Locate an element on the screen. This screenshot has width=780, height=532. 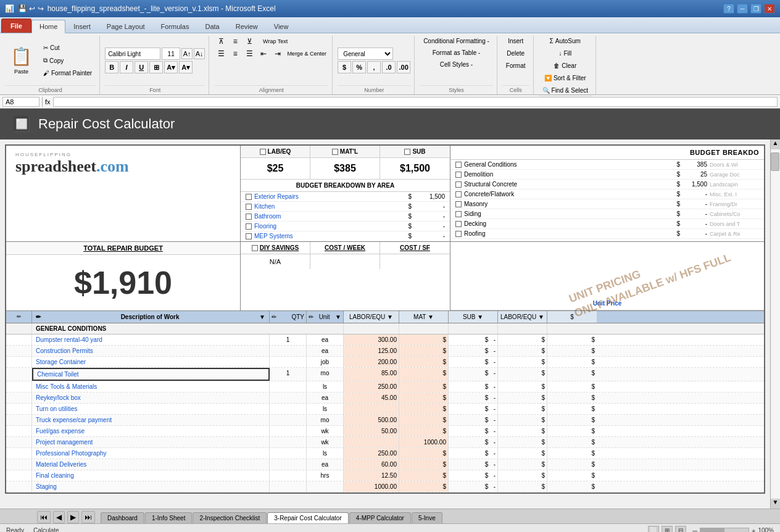
row-desc-0: Dumpster rental-40 yard is located at coordinates (151, 339).